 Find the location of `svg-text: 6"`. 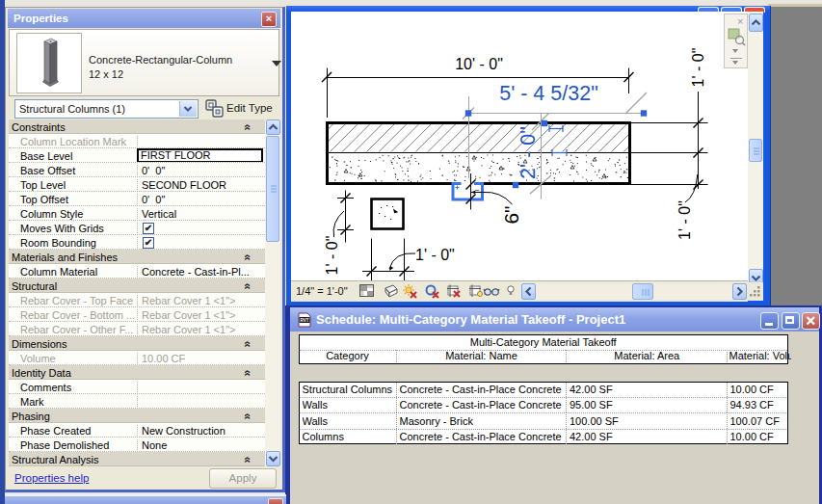

svg-text: 6" is located at coordinates (511, 214).